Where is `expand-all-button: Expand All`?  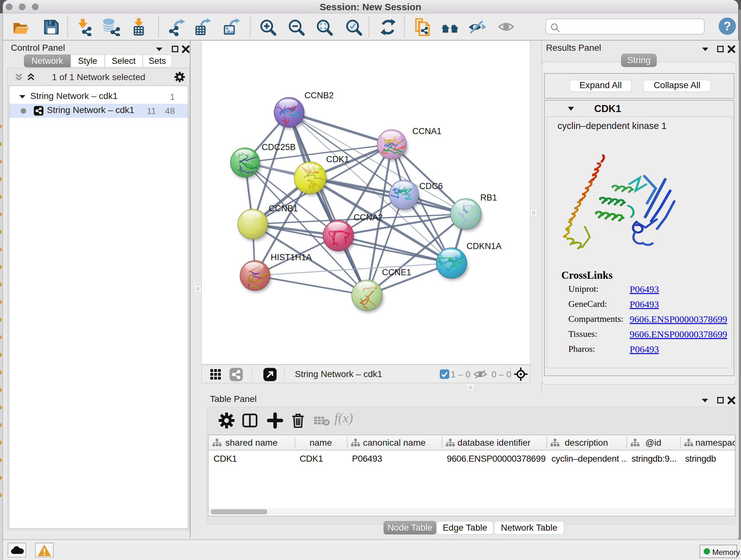
expand-all-button: Expand All is located at coordinates (600, 86).